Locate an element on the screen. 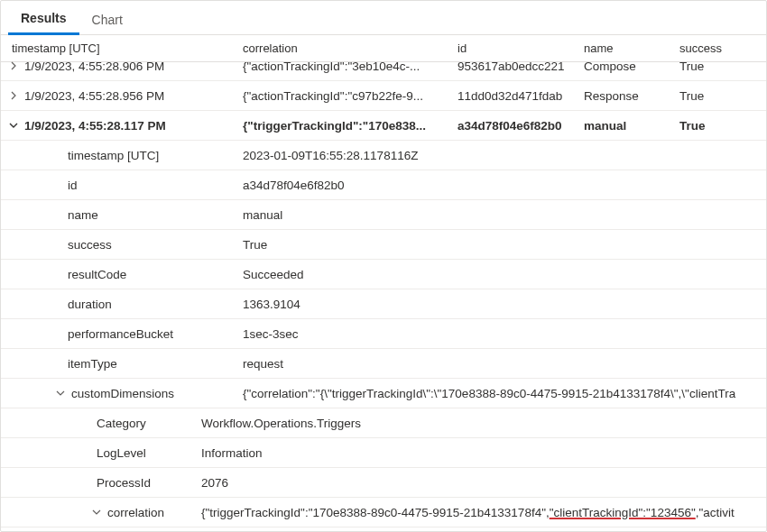 The height and width of the screenshot is (532, 767). detail-row: resultCode Succeeded is located at coordinates (384, 274).